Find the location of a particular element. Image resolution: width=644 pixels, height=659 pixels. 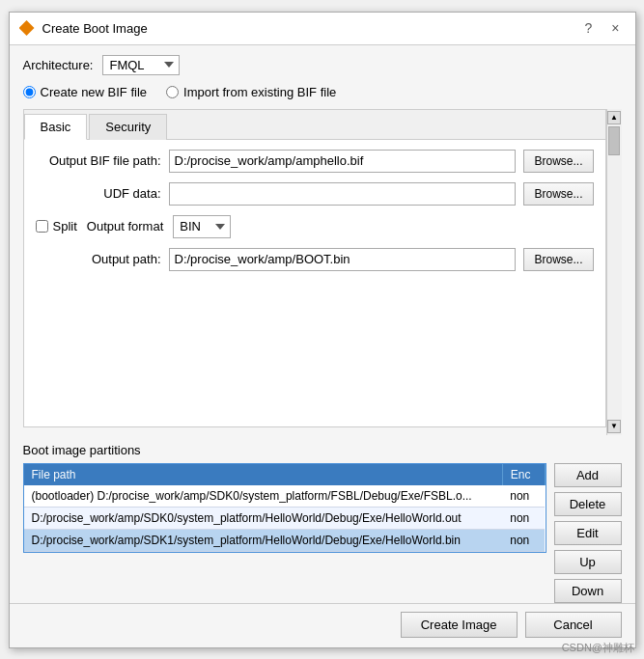

table-row: D:/procise_work/amp/SDK0/system_platform… is located at coordinates (285, 517).